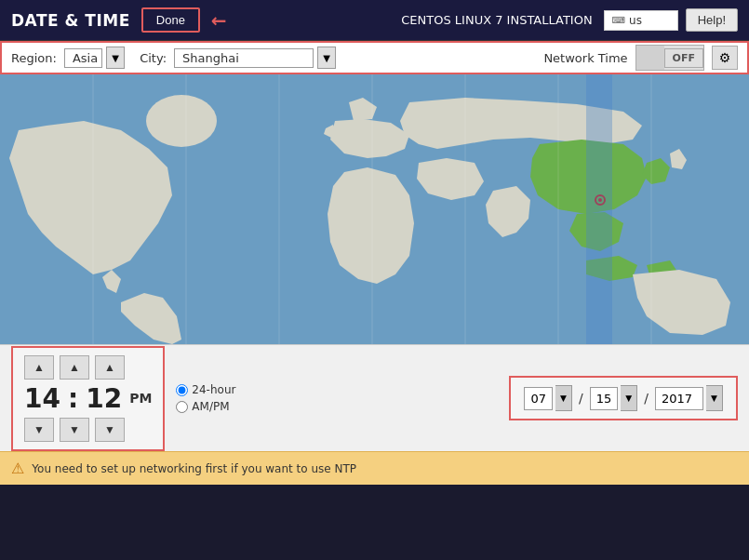 The height and width of the screenshot is (560, 749). Describe the element at coordinates (110, 367) in the screenshot. I see `seconds-up-button: ▲` at that location.